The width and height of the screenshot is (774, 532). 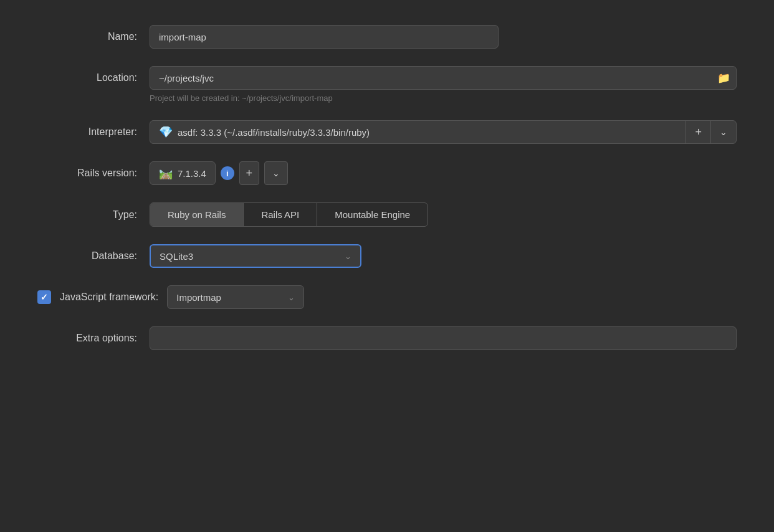 What do you see at coordinates (724, 78) in the screenshot?
I see `browse-folder-button: 📁` at bounding box center [724, 78].